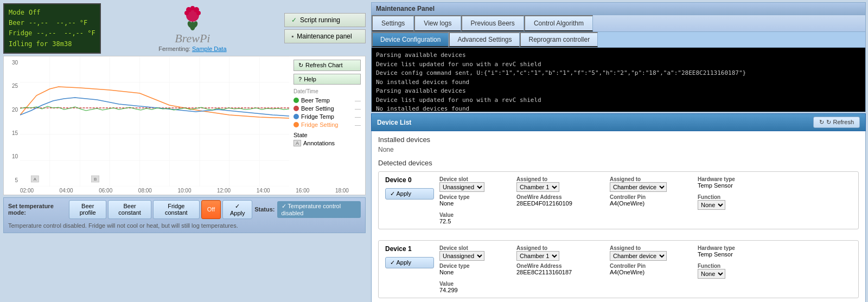 This screenshot has height=302, width=868. I want to click on console-line-0: Parsing available devices, so click(618, 55).